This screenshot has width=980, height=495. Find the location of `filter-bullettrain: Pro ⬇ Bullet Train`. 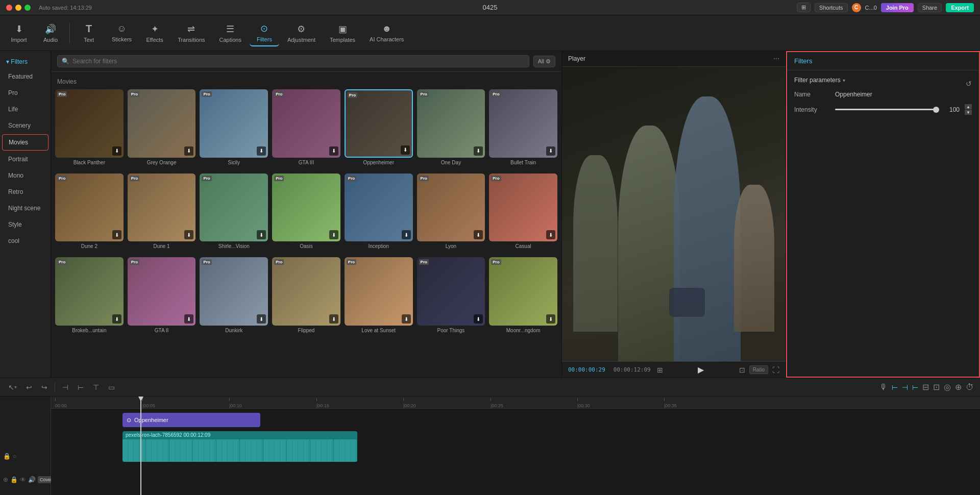

filter-bullettrain: Pro ⬇ Bullet Train is located at coordinates (523, 128).